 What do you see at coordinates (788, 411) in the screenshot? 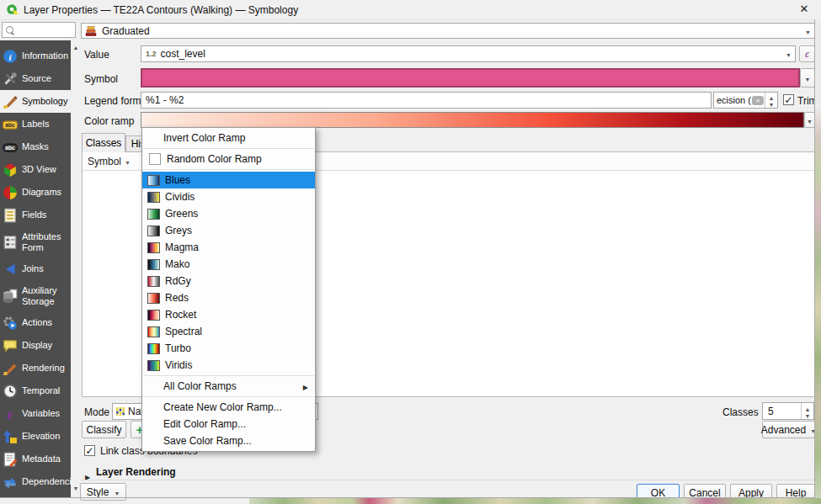
I see `classes-spinner: 5` at bounding box center [788, 411].